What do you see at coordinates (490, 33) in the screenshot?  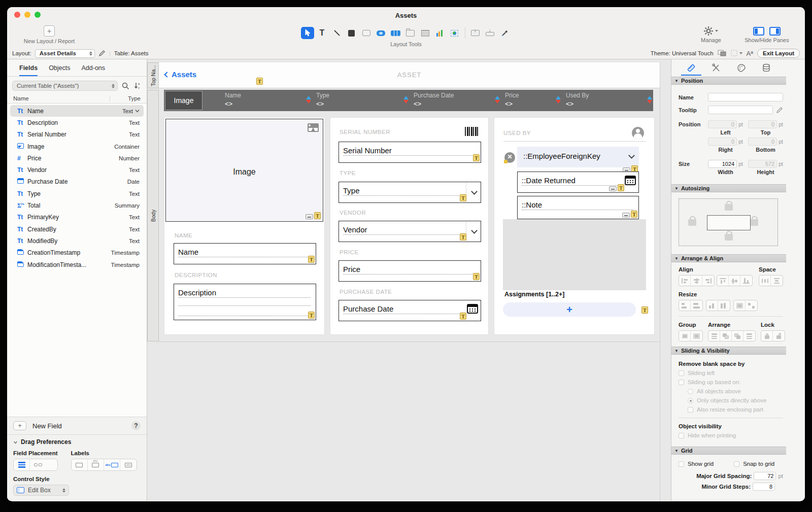 I see `field-label-place-tool: ↓` at bounding box center [490, 33].